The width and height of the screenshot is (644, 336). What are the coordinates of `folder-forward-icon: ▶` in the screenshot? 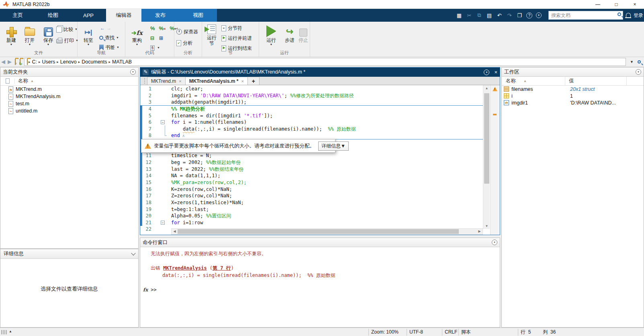 It's located at (10, 62).